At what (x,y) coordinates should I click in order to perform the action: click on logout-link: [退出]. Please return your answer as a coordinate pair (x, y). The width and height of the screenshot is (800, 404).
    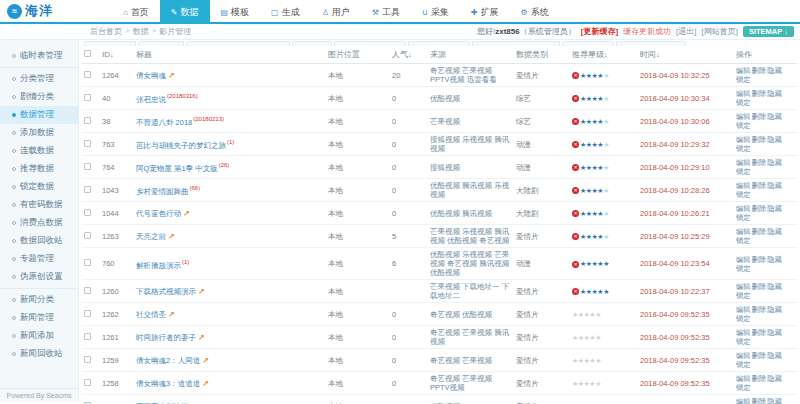
    Looking at the image, I should click on (686, 32).